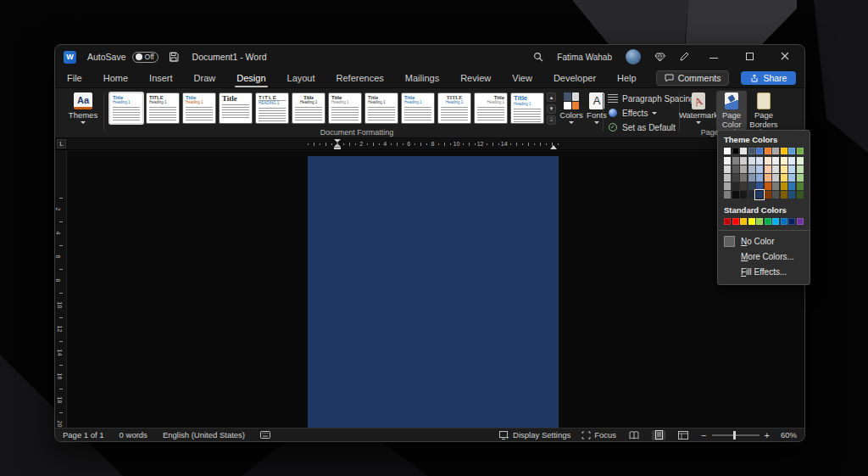  What do you see at coordinates (538, 57) in the screenshot?
I see `search-icon` at bounding box center [538, 57].